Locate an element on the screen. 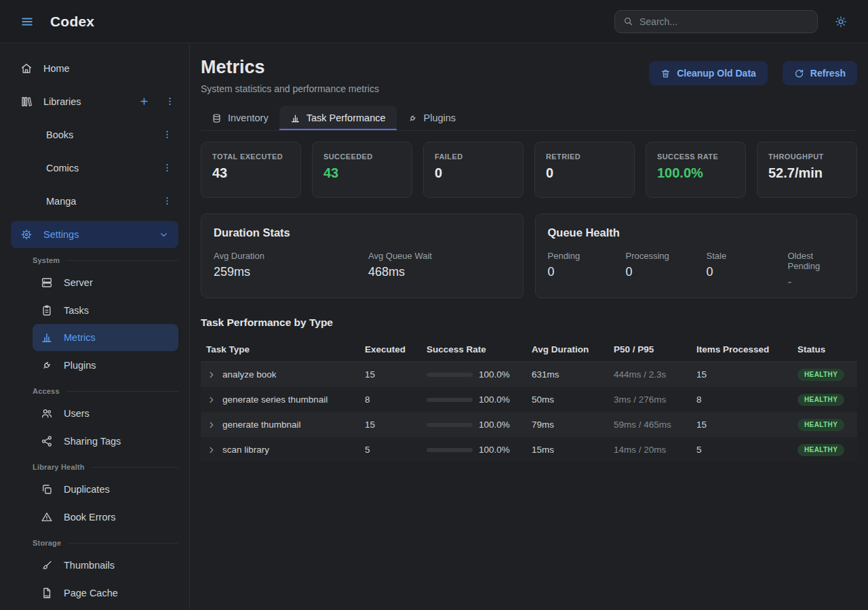  refresh-icon is located at coordinates (799, 73).